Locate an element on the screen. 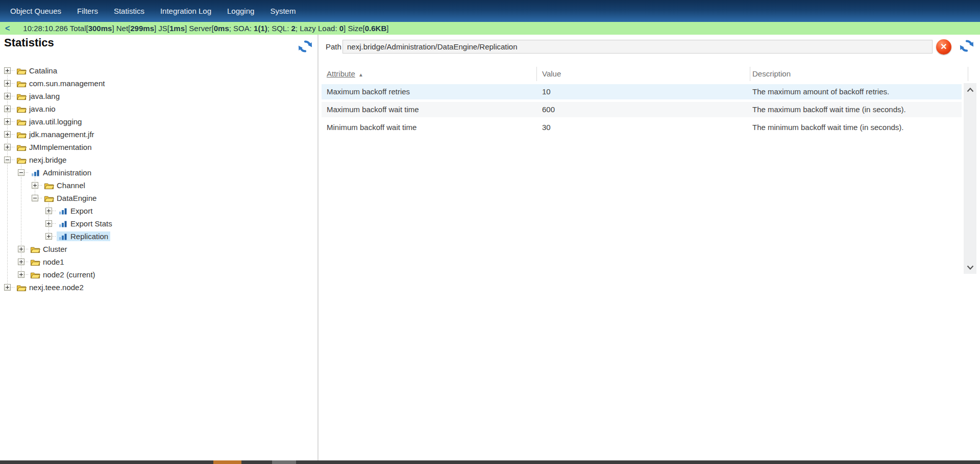 The height and width of the screenshot is (464, 980). column-header-description: Description is located at coordinates (772, 74).